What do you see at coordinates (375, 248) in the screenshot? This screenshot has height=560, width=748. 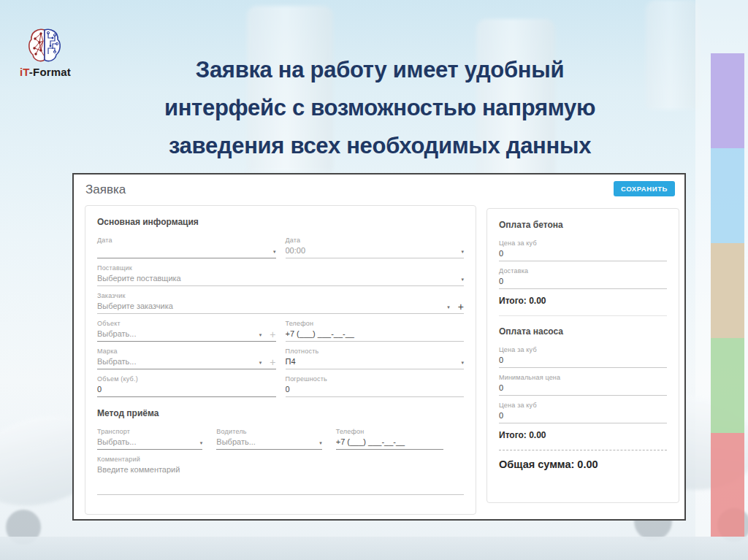 I see `field-time: Дата 00:00 ▾` at bounding box center [375, 248].